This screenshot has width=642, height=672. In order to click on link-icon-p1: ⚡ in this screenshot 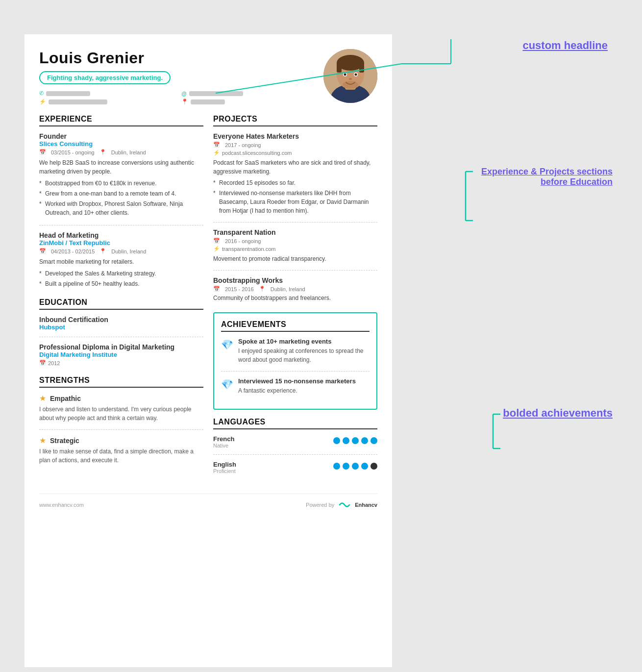, I will do `click(217, 153)`.